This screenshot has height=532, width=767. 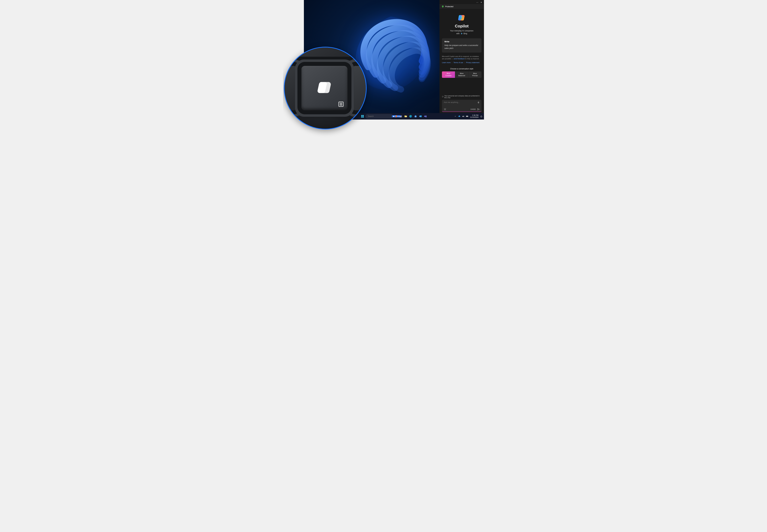 What do you see at coordinates (462, 41) in the screenshot?
I see `suggestion-card-title: Write` at bounding box center [462, 41].